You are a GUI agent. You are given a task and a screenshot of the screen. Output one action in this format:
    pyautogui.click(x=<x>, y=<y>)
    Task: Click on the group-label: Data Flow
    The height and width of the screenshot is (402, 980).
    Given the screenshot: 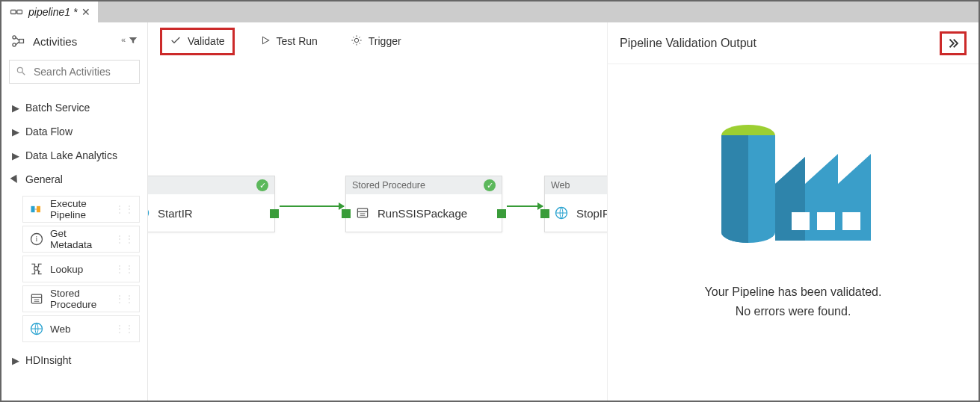 What is the action you would take?
    pyautogui.click(x=49, y=132)
    